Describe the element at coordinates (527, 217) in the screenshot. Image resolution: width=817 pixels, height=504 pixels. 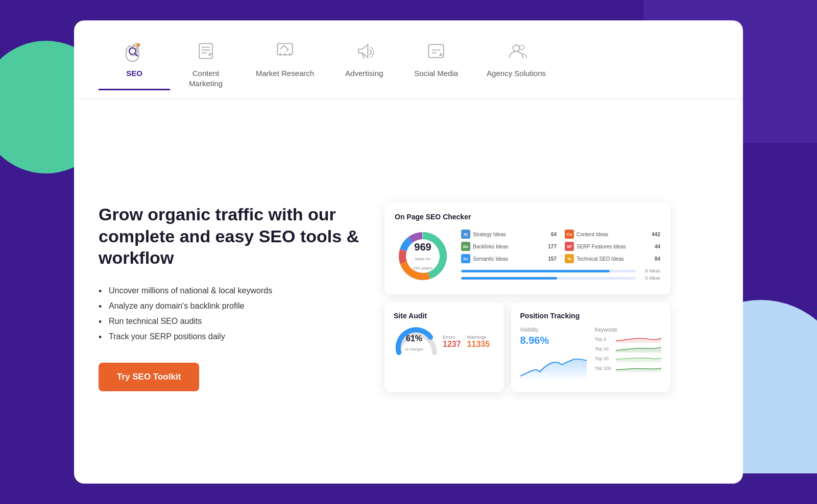
I see `seo-checker-title: On Page SEO Checker` at that location.